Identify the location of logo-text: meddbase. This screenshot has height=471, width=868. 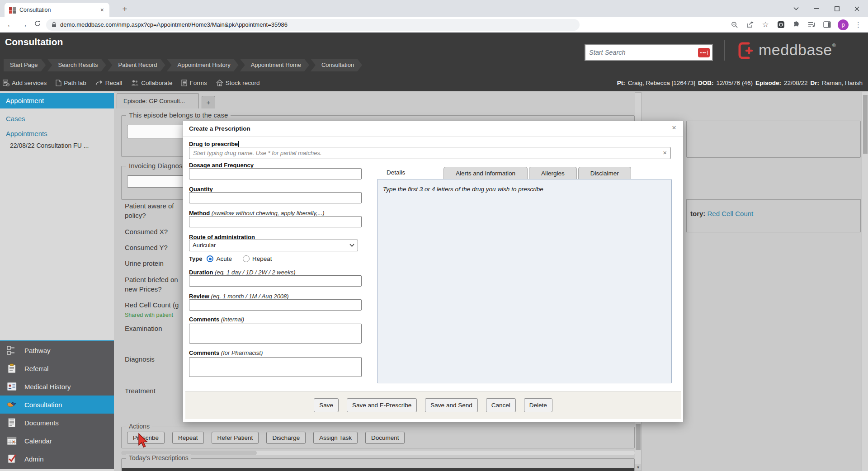
(796, 50).